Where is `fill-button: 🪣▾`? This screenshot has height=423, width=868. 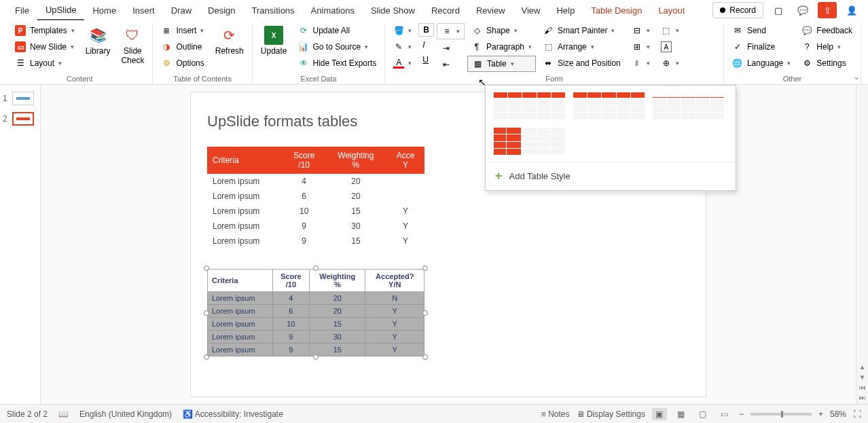
fill-button: 🪣▾ is located at coordinates (402, 31).